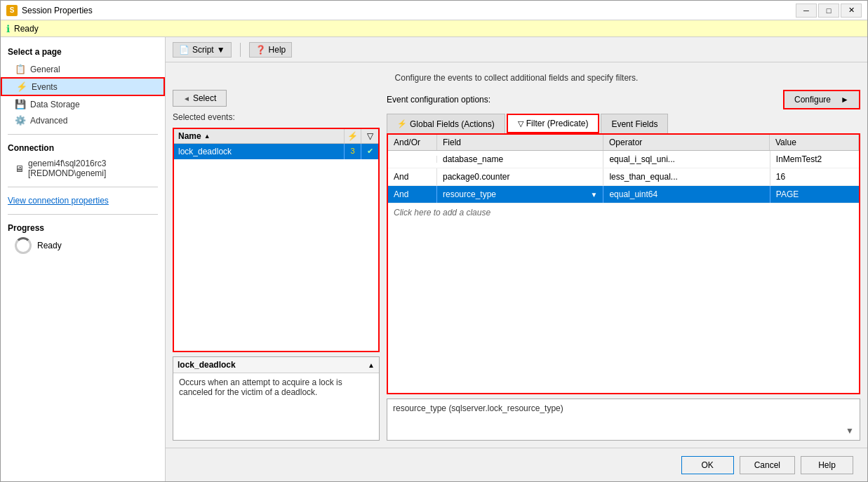 This screenshot has width=868, height=482. I want to click on event-row-actions: 3, so click(353, 152).